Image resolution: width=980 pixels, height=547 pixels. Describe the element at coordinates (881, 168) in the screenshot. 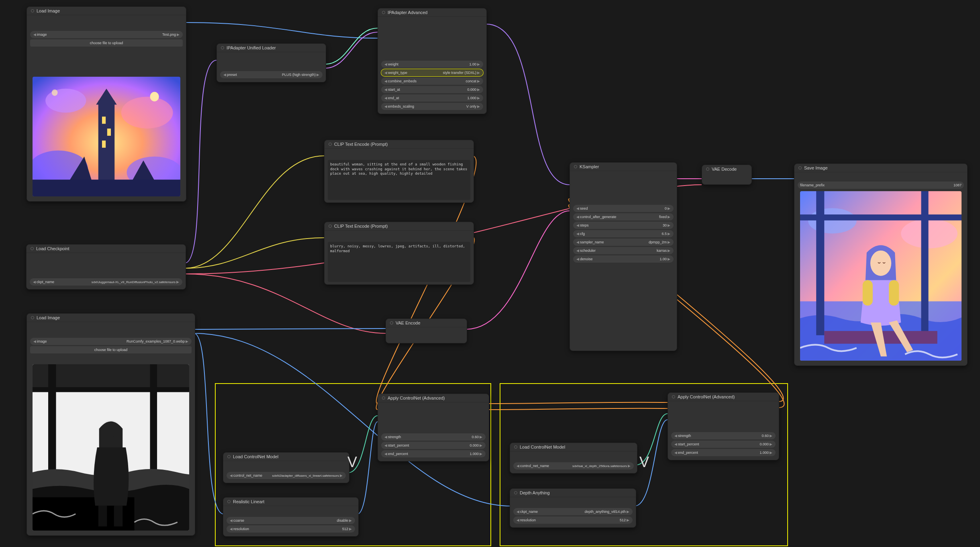

I see `node-header: Save Image` at that location.